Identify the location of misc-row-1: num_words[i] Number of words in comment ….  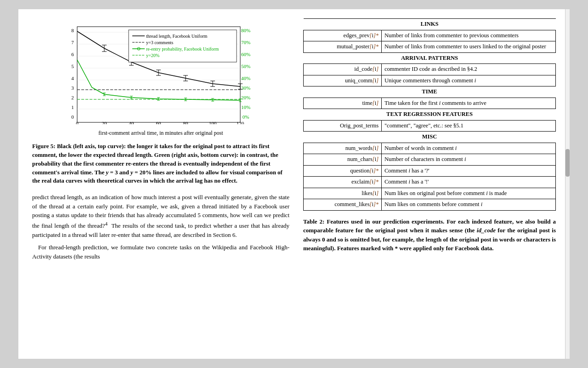
(430, 148).